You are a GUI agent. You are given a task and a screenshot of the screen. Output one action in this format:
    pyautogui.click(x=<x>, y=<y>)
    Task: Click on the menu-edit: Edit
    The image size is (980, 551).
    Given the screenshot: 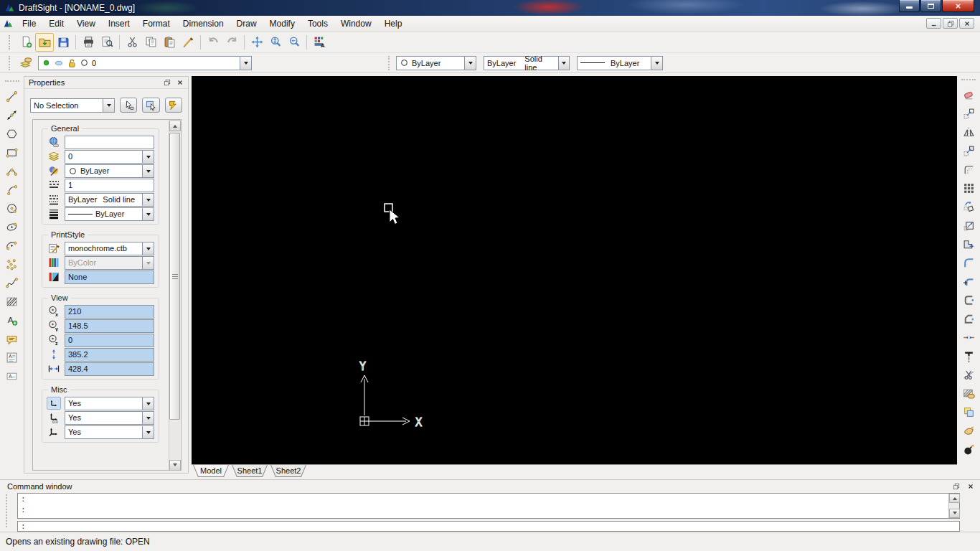 What is the action you would take?
    pyautogui.click(x=56, y=24)
    